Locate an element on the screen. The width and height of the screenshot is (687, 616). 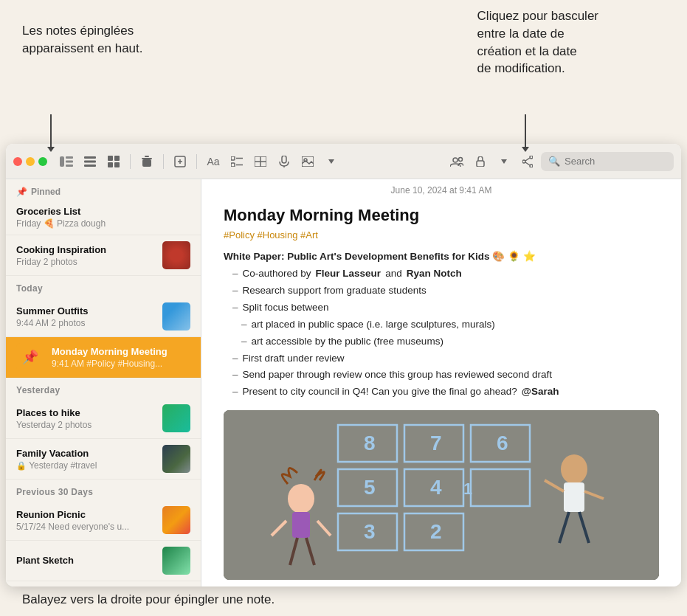
media-button is located at coordinates (308, 162).